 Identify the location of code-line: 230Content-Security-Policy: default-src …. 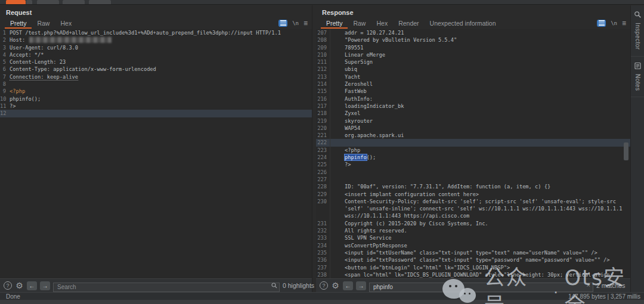
(473, 201).